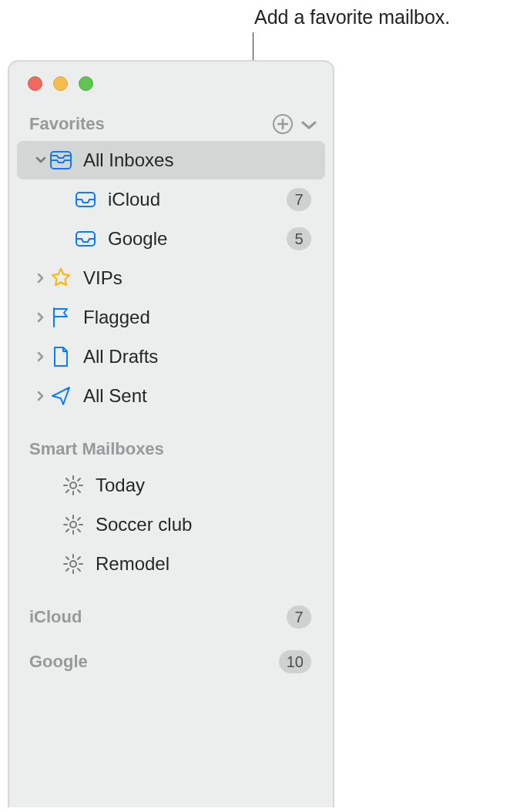 The width and height of the screenshot is (527, 812). Describe the element at coordinates (203, 564) in the screenshot. I see `sidebar-item-label: Remodel` at that location.